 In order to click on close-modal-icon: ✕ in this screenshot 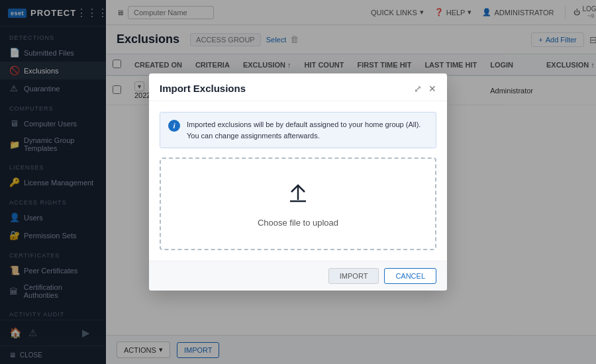, I will do `click(432, 89)`.